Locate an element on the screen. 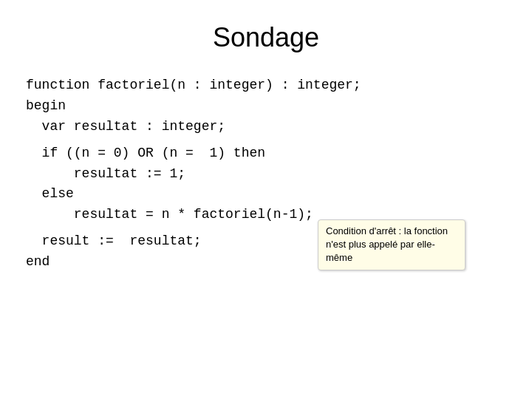 The height and width of the screenshot is (399, 532). code-line-5: if ((n = 0) OR (n = 1) then is located at coordinates (279, 154).